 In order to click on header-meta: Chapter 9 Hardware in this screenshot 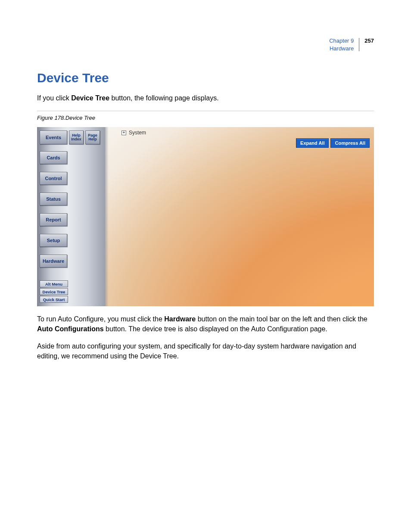, I will do `click(344, 45)`.